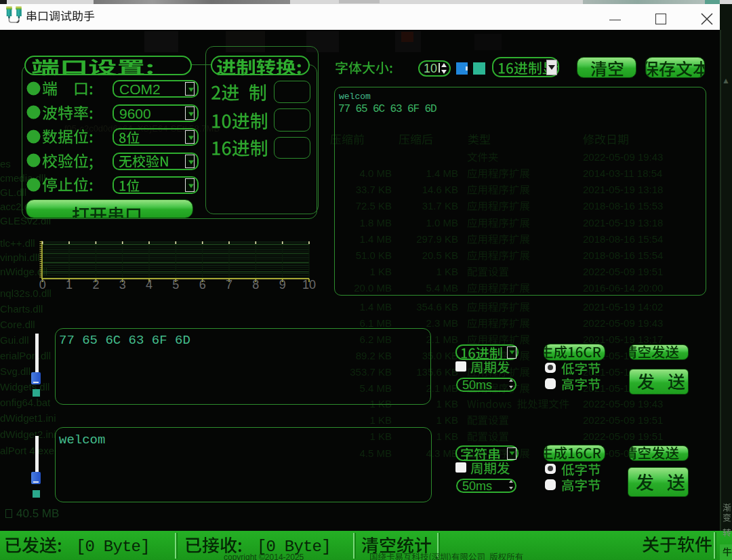 The width and height of the screenshot is (732, 560). Describe the element at coordinates (229, 285) in the screenshot. I see `svg-text: 7` at that location.